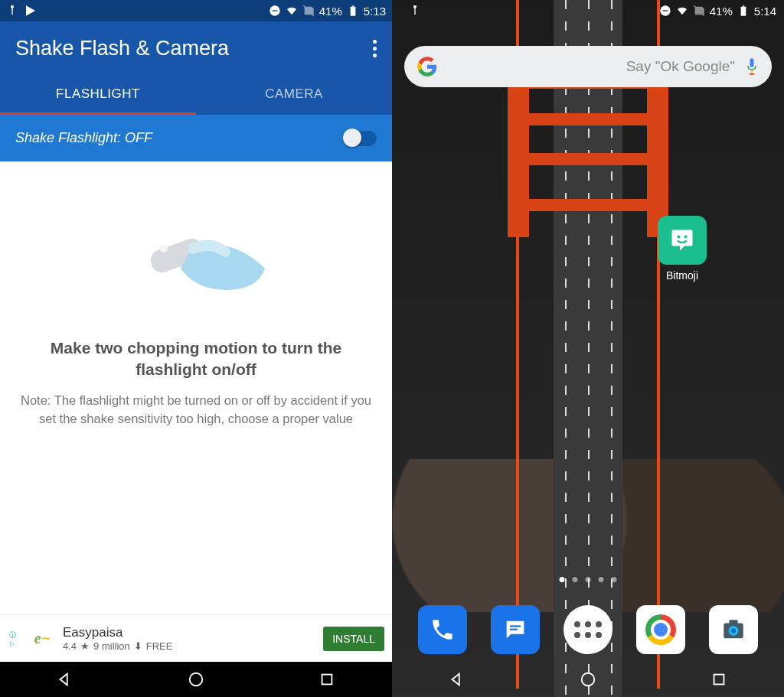  Describe the element at coordinates (196, 410) in the screenshot. I see `instruction-note: Note: The flashlight might be turned on …` at that location.